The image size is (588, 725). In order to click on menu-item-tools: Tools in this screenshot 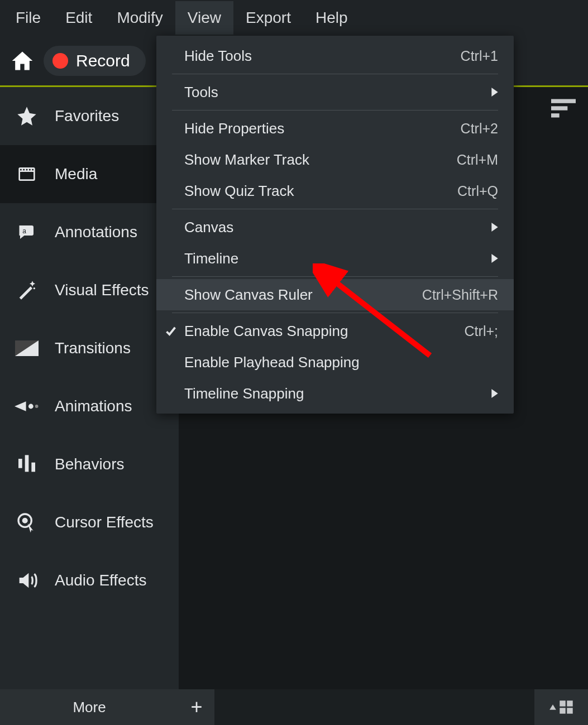, I will do `click(335, 92)`.